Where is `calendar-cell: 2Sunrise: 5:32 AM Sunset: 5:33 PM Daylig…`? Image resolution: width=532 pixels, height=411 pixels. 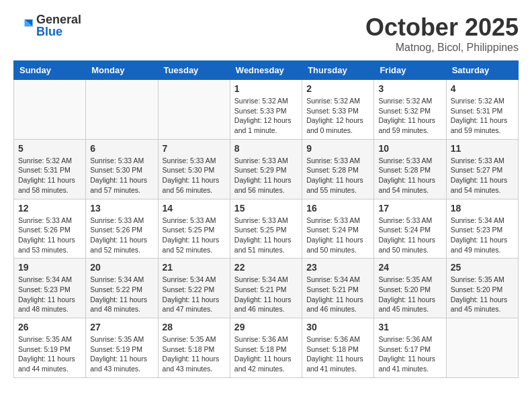
calendar-cell: 2Sunrise: 5:32 AM Sunset: 5:33 PM Daylig… is located at coordinates (339, 110).